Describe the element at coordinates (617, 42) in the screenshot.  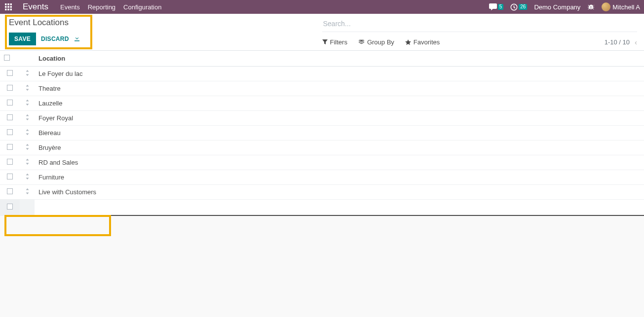
I see `pager-range: 1-10 / 10` at that location.